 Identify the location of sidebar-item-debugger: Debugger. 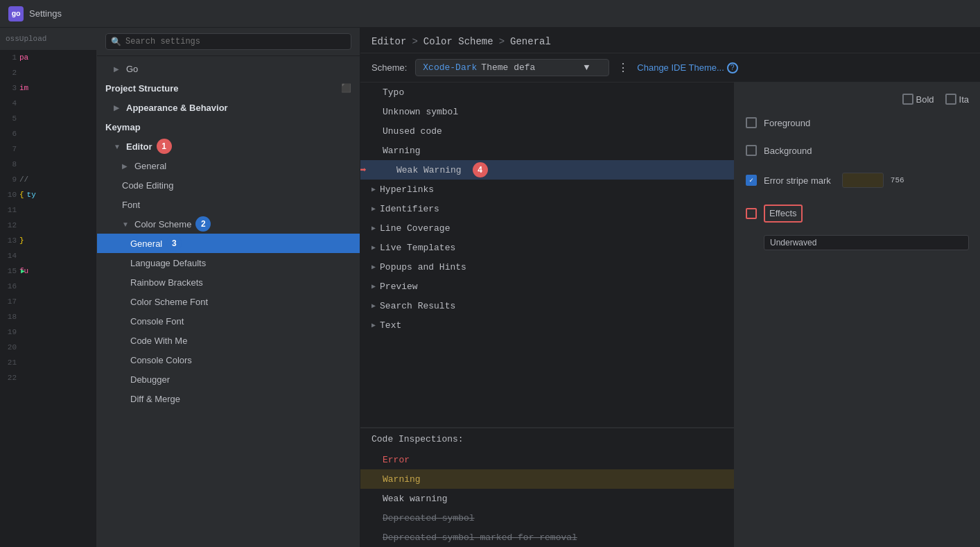
(229, 379).